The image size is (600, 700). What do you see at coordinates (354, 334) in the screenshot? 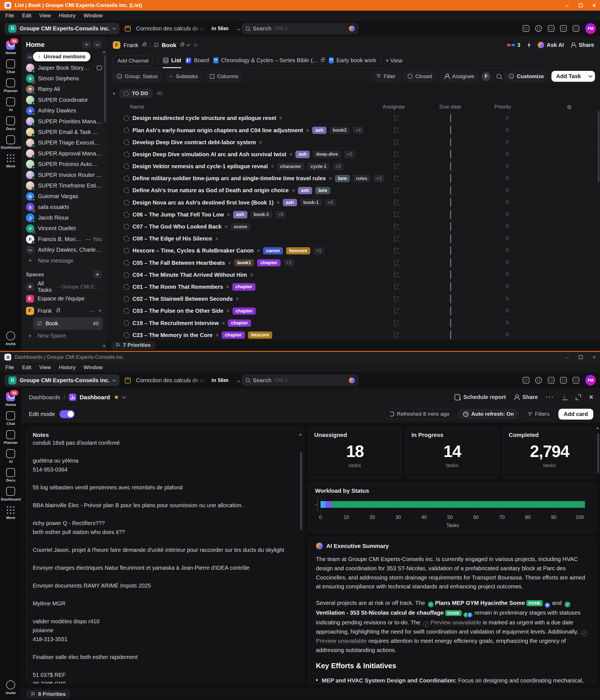
I see `task-row: C23 – The Memory in the Core≡chapterhexc…` at bounding box center [354, 334].